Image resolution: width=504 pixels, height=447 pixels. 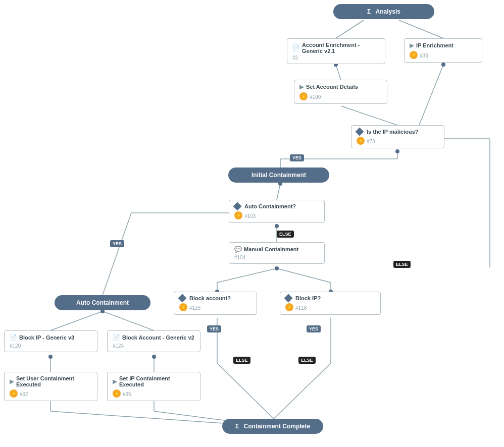 I want to click on arrow-icon-2: ▶, so click(x=12, y=381).